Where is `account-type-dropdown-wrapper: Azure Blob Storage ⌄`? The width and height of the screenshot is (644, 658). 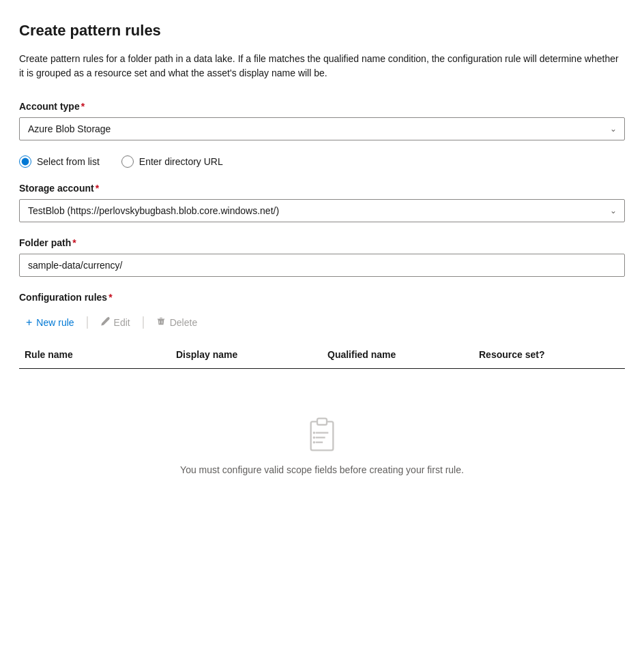 account-type-dropdown-wrapper: Azure Blob Storage ⌄ is located at coordinates (322, 129).